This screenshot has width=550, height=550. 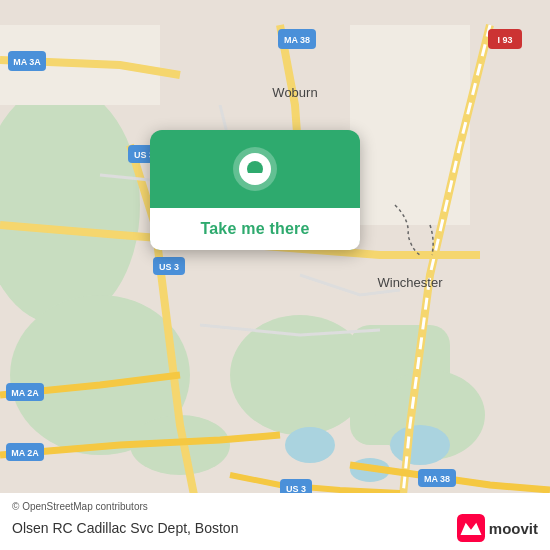 What do you see at coordinates (169, 267) in the screenshot?
I see `svg-text: US 3` at bounding box center [169, 267].